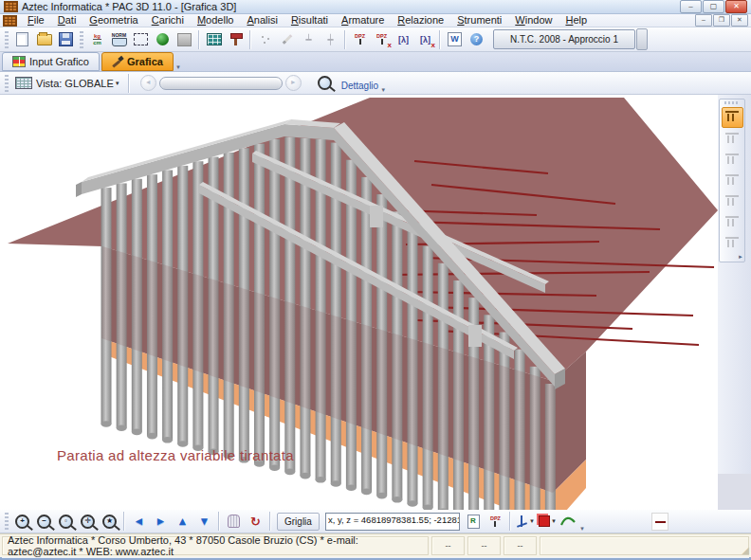 The image size is (751, 560). Describe the element at coordinates (474, 521) in the screenshot. I see `report-button` at that location.